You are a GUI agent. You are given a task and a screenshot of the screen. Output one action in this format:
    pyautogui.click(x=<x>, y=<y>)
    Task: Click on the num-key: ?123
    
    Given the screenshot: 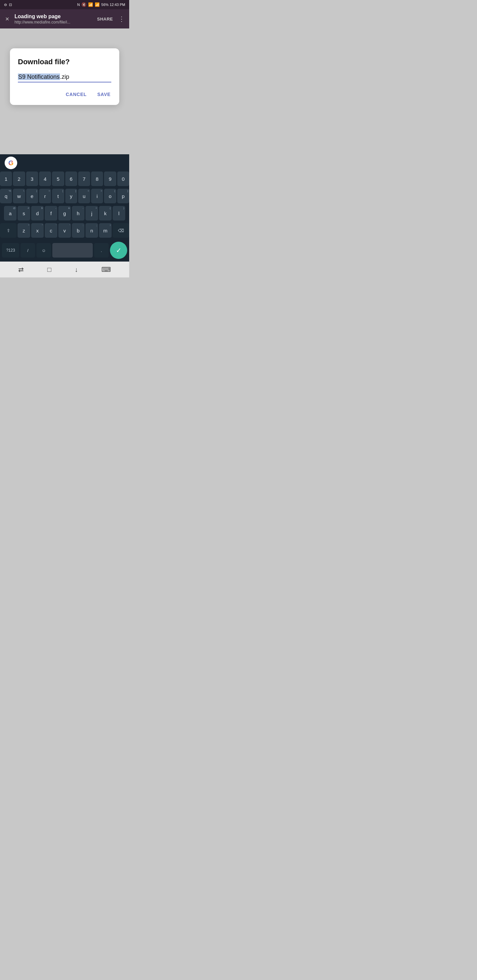 What is the action you would take?
    pyautogui.click(x=11, y=250)
    